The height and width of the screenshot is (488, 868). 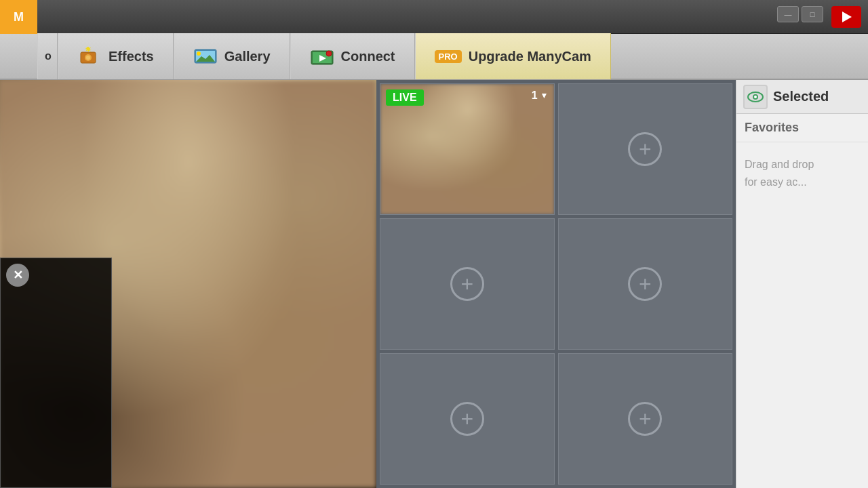 What do you see at coordinates (405, 98) in the screenshot?
I see `live-badge: LIVE` at bounding box center [405, 98].